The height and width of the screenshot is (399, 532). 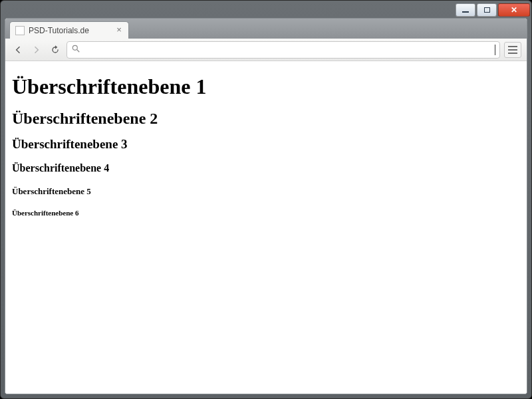 I want to click on search-icon, so click(x=76, y=50).